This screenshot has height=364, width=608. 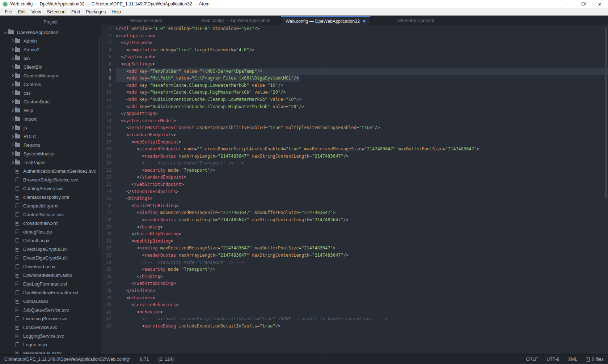 What do you see at coordinates (51, 284) in the screenshot?
I see `tree-item-dpelogformatter-xsl: DpeLogFormatter.xsl` at bounding box center [51, 284].